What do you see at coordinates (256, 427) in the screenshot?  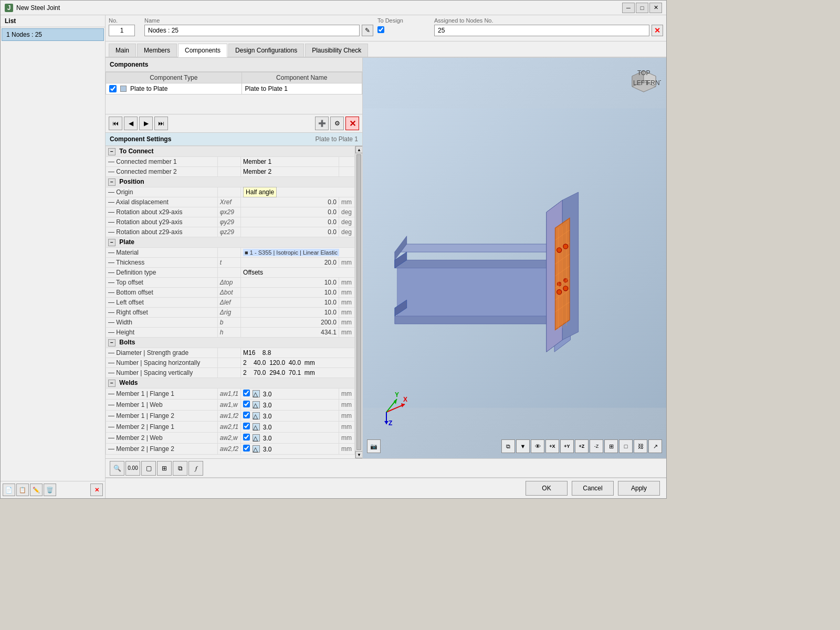 I see `weld-m2f1-icon: △` at bounding box center [256, 427].